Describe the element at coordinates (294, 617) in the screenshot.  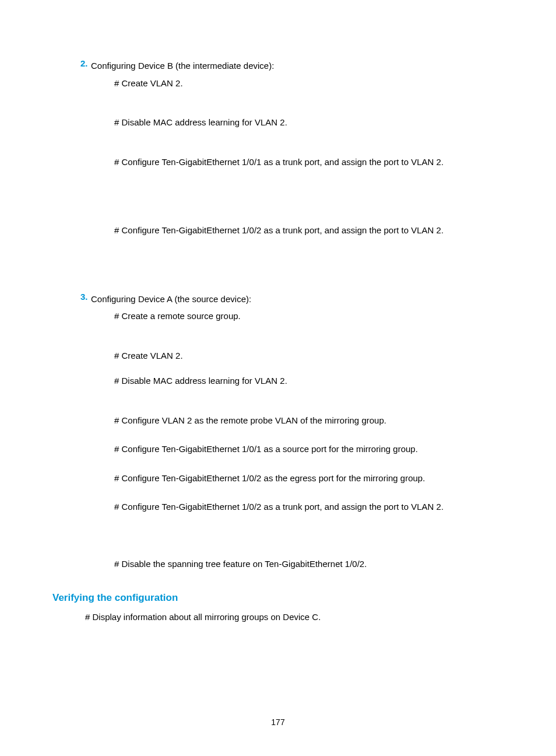
I see `verify-line: # Display information about all mirrorin…` at that location.